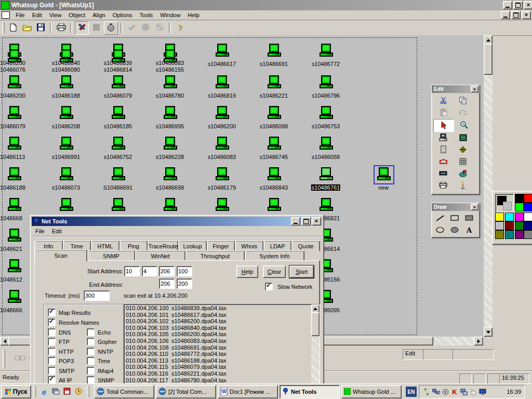 The image size is (532, 399). What do you see at coordinates (215, 256) in the screenshot?
I see `tab-throughput: Throughput` at bounding box center [215, 256].